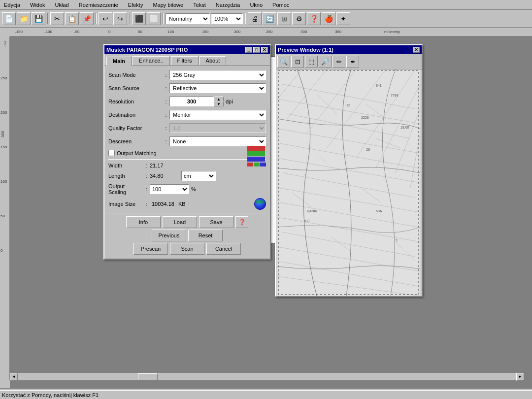 The width and height of the screenshot is (532, 399). I want to click on load-button: Load, so click(180, 222).